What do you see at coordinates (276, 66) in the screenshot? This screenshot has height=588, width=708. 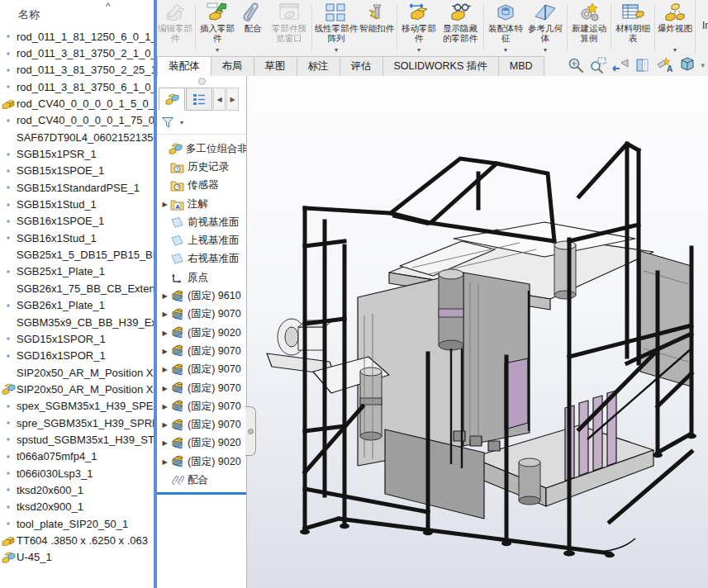 I see `tab-草图: 草图` at bounding box center [276, 66].